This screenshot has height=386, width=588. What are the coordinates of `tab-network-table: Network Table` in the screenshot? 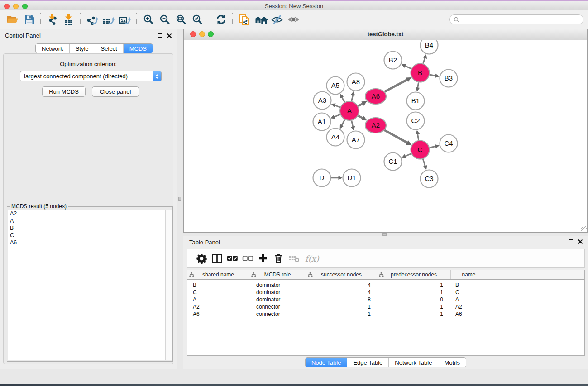 It's located at (414, 362).